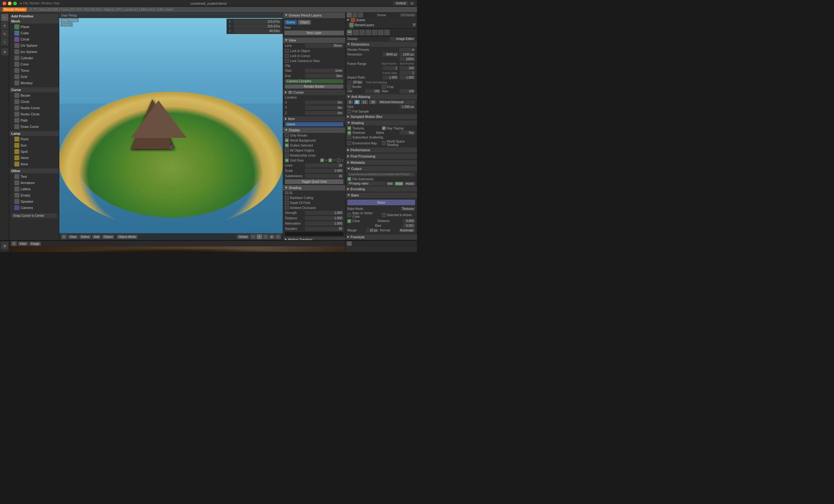 The image size is (834, 504). I want to click on border-checkbox, so click(349, 87).